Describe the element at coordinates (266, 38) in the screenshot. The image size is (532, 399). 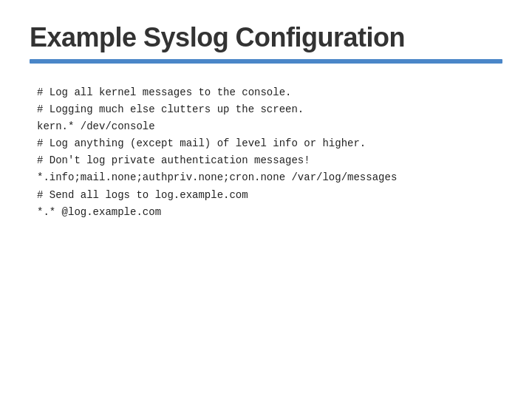
I see `slide-title: Example Syslog Configuration` at that location.